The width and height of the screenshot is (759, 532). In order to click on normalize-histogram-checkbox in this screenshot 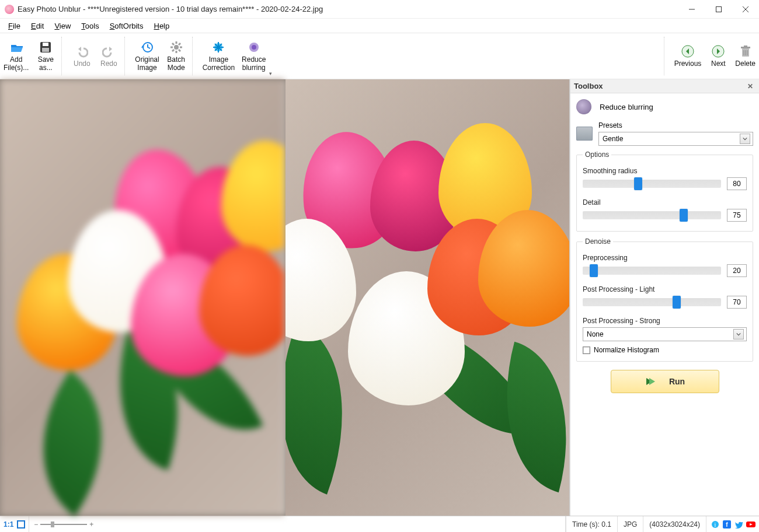, I will do `click(586, 350)`.